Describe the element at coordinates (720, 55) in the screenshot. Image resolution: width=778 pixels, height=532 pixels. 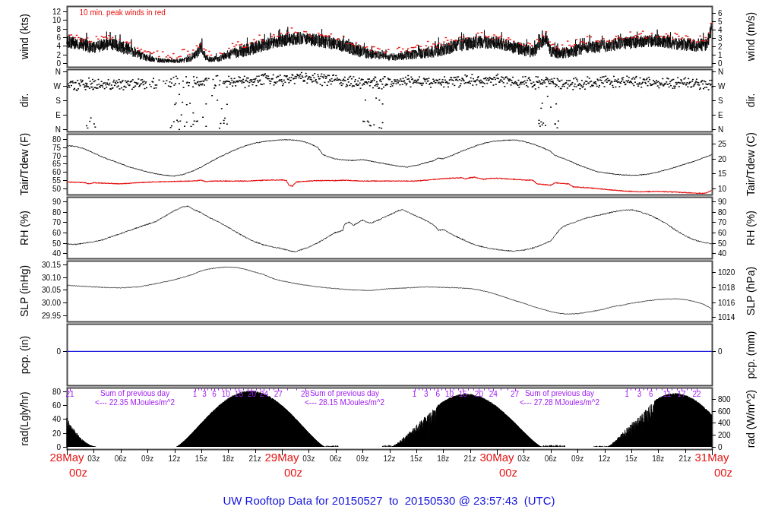
I see `wind-right-tick-label: 1` at that location.